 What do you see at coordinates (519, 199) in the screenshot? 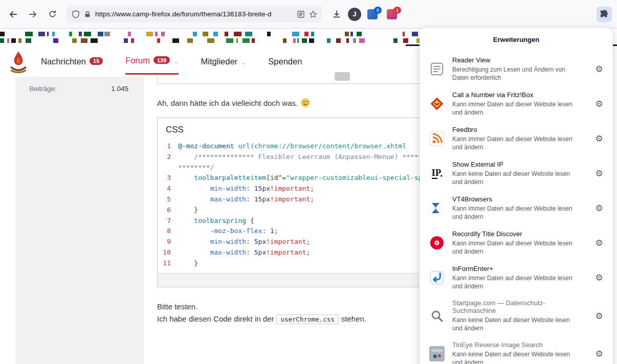
I see `extension-name: VT4Browsers` at bounding box center [519, 199].